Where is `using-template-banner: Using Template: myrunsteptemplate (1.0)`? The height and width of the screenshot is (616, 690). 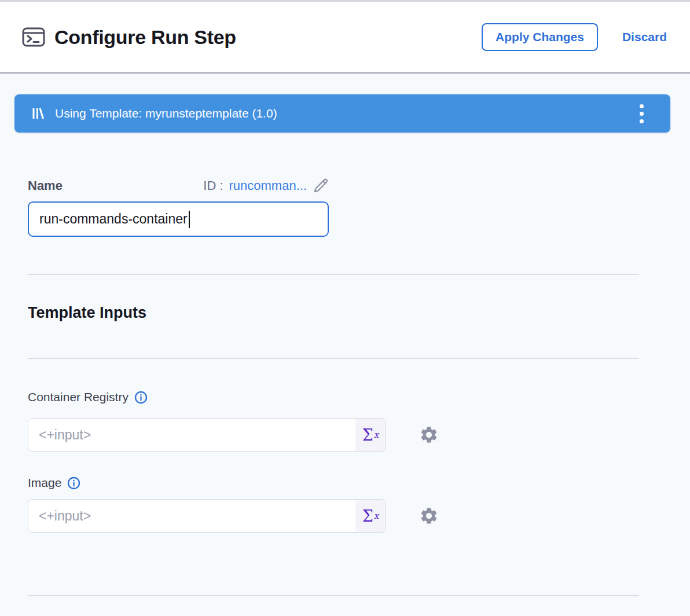
using-template-banner: Using Template: myrunsteptemplate (1.0) is located at coordinates (343, 113).